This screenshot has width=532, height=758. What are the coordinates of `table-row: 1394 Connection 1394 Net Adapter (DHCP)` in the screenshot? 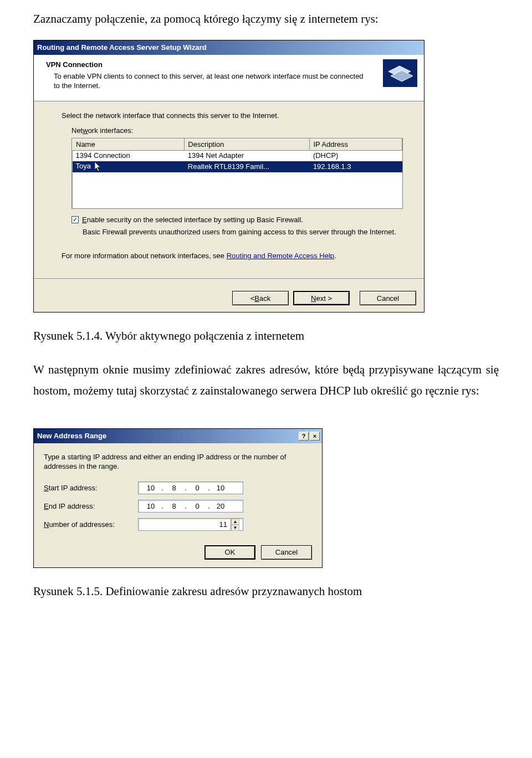 It's located at (237, 156).